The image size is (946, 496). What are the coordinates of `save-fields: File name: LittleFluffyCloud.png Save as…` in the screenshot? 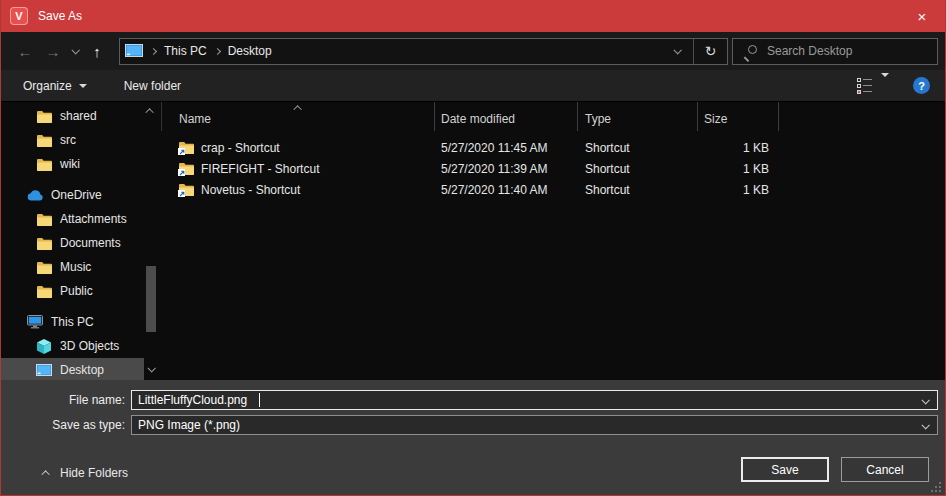 It's located at (473, 416).